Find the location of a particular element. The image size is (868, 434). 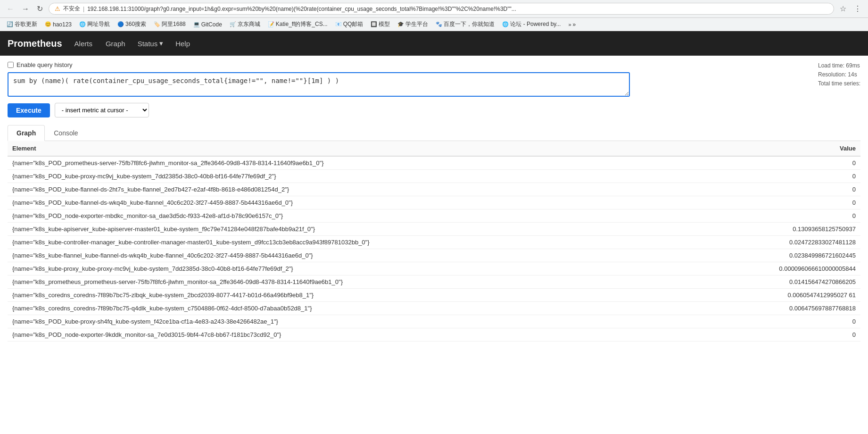

nav-header: Prometheus Alerts Graph Status ▾ Help is located at coordinates (434, 43).